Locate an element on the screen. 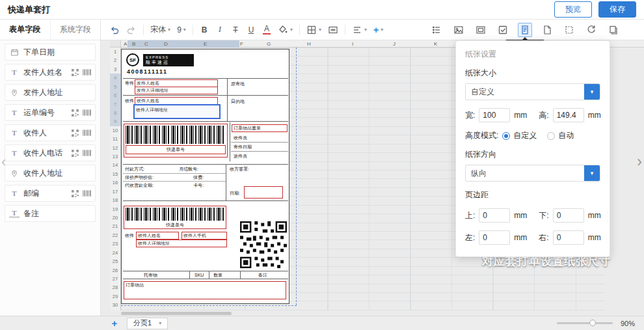  field-item-waybill-number: T 运单编号 is located at coordinates (50, 113).